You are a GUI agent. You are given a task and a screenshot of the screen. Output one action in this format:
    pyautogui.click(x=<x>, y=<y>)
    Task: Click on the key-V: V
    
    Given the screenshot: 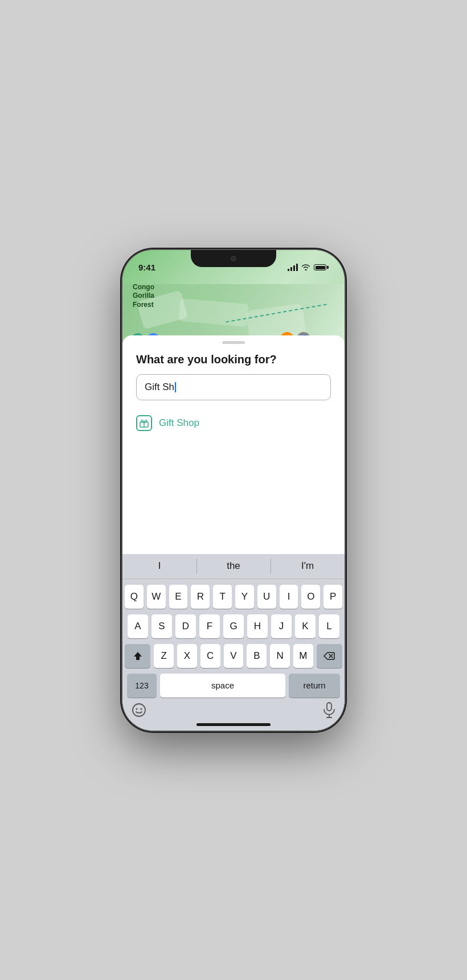 What is the action you would take?
    pyautogui.click(x=233, y=656)
    